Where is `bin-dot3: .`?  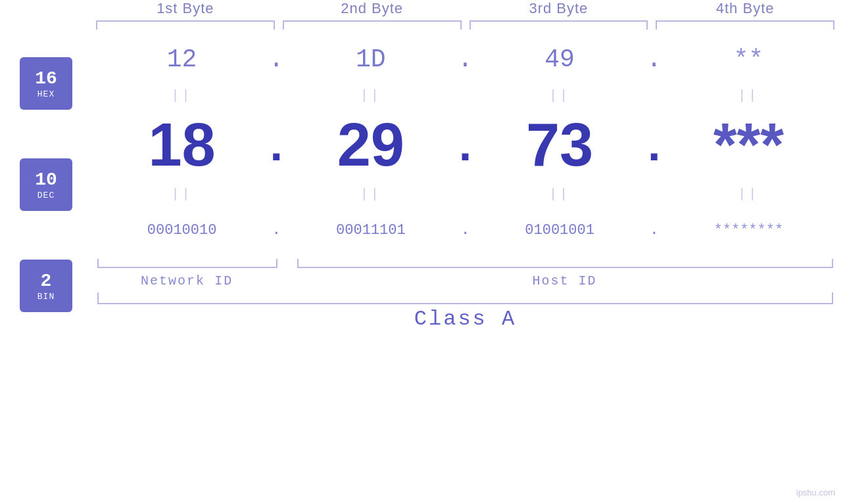 bin-dot3: . is located at coordinates (654, 230).